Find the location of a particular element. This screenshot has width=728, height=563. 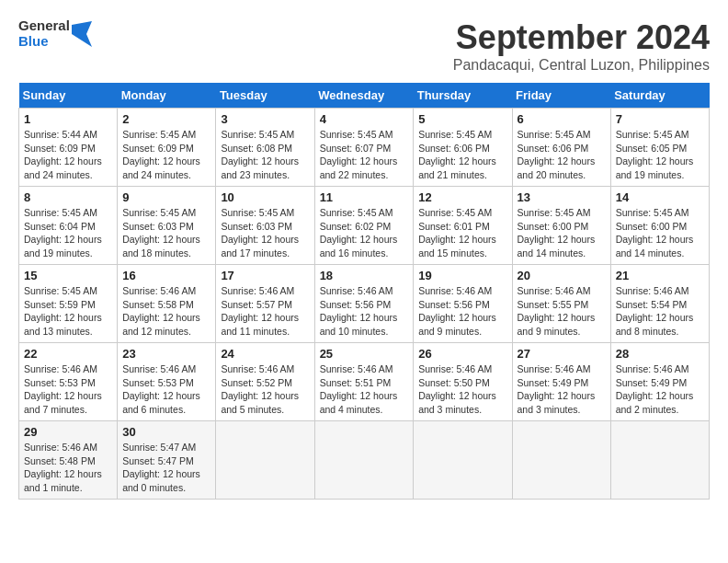

day-number: 12 is located at coordinates (462, 197).